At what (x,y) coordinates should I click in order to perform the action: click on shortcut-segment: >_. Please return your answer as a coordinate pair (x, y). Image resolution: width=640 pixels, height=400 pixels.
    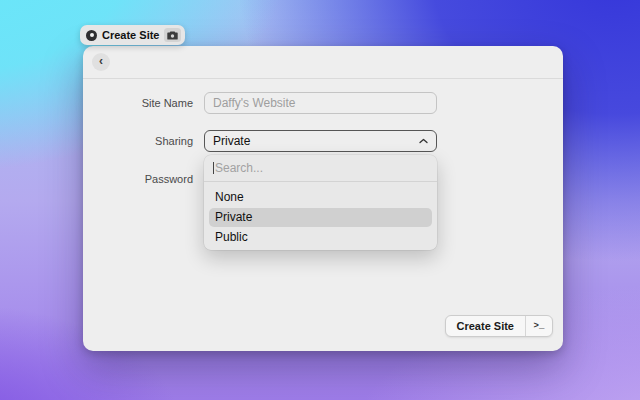
    Looking at the image, I should click on (538, 326).